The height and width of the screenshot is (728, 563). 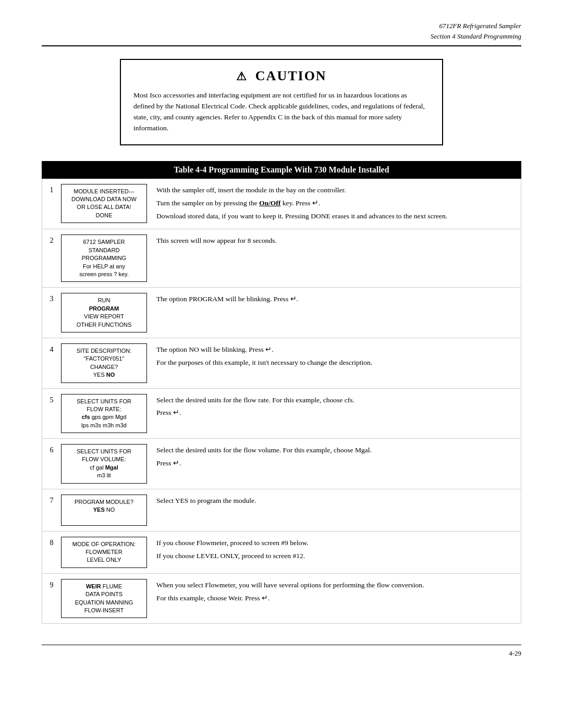 What do you see at coordinates (282, 204) in the screenshot?
I see `table-row: 1MODULE INSERTED---DOWNLOAD DATA NOWOR L…` at bounding box center [282, 204].